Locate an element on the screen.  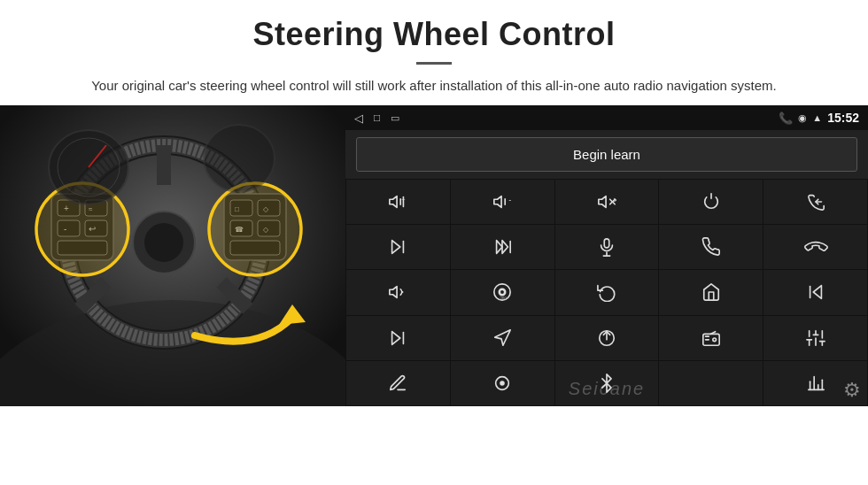
home-cell is located at coordinates (710, 292).